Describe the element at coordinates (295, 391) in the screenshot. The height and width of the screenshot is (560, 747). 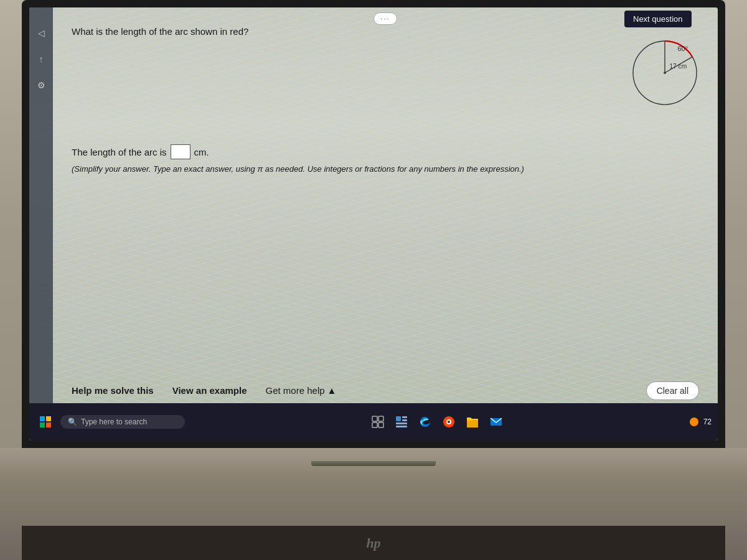
I see `get-more-help-label: Get more help` at that location.